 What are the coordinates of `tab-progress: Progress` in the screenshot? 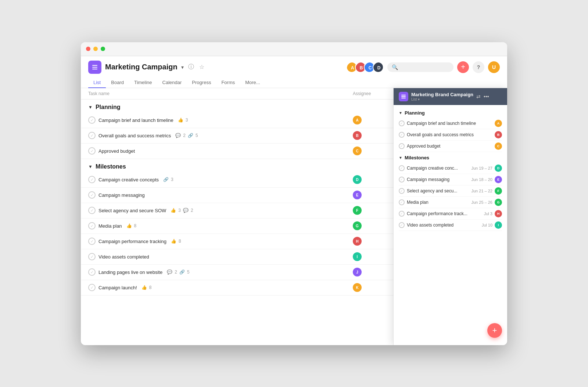 It's located at (201, 83).